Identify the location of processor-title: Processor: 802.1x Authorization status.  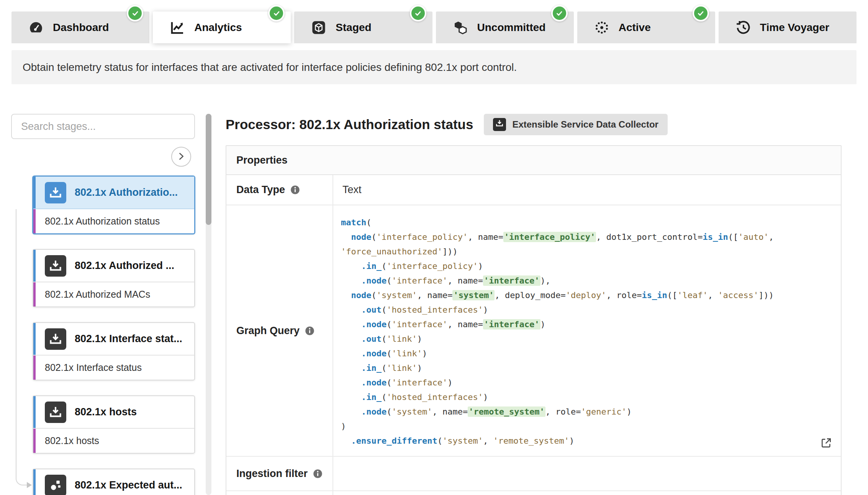
(349, 125).